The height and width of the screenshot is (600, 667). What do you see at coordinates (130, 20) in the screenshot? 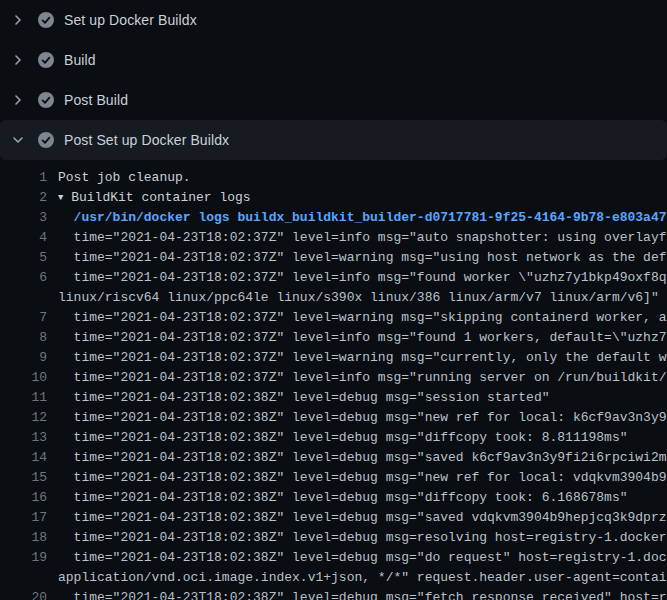
I see `step-label: Set up Docker Buildx` at bounding box center [130, 20].